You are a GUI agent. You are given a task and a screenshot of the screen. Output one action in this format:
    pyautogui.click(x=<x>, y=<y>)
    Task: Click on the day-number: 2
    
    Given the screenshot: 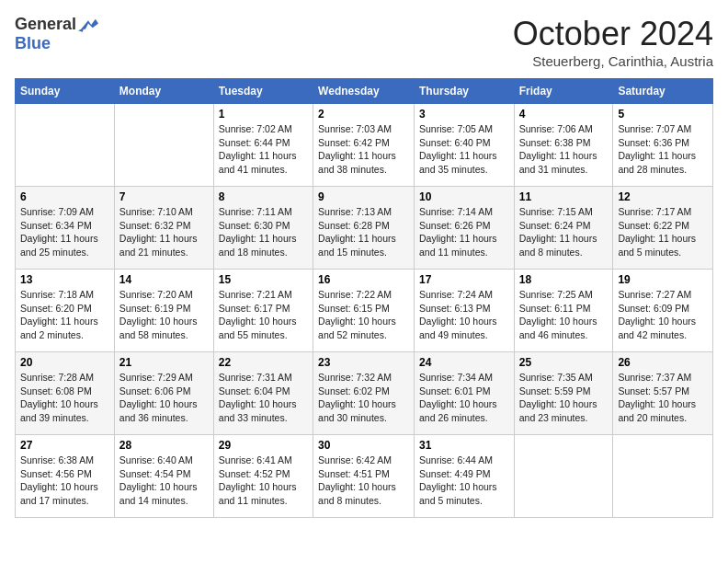 What is the action you would take?
    pyautogui.click(x=364, y=114)
    